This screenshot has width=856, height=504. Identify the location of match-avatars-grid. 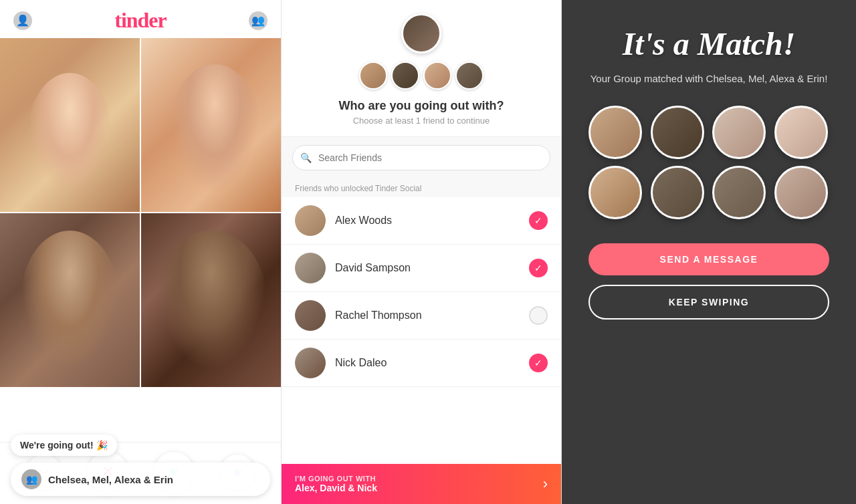
(709, 162).